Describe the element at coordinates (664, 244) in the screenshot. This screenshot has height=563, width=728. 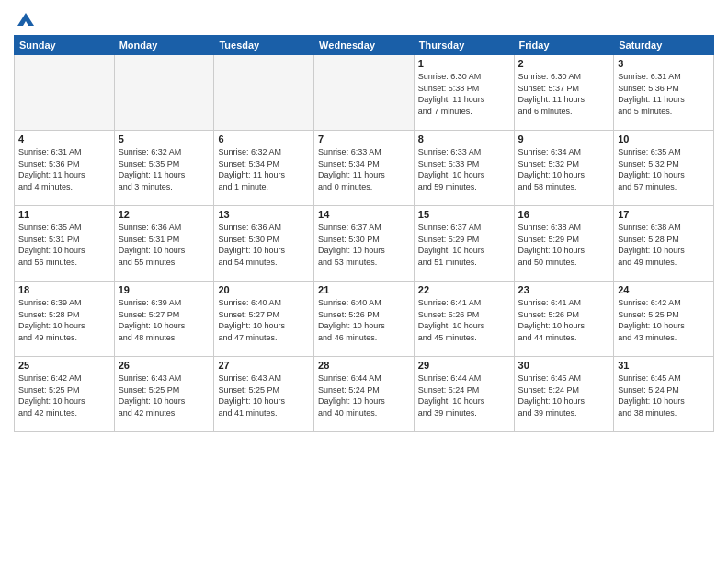
I see `calendar-cell: 17Sunrise: 6:38 AM Sunset: 5:28 PM Dayli…` at that location.